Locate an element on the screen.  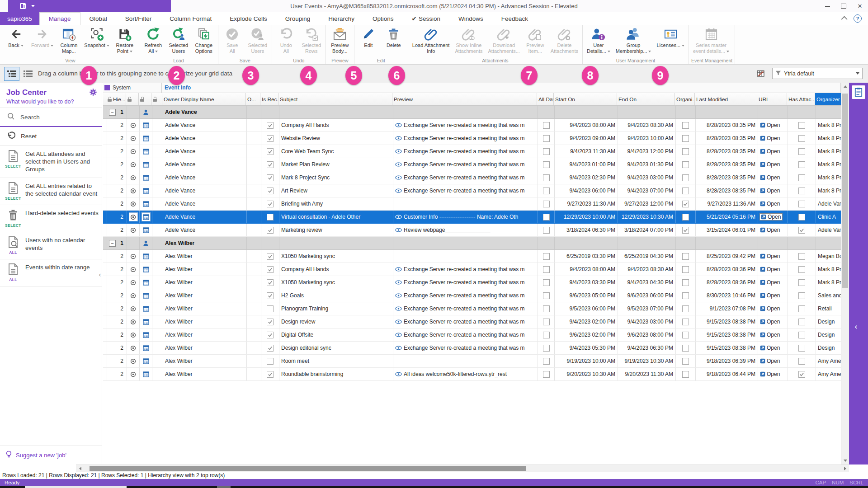
scroll-up-arrow is located at coordinates (845, 87).